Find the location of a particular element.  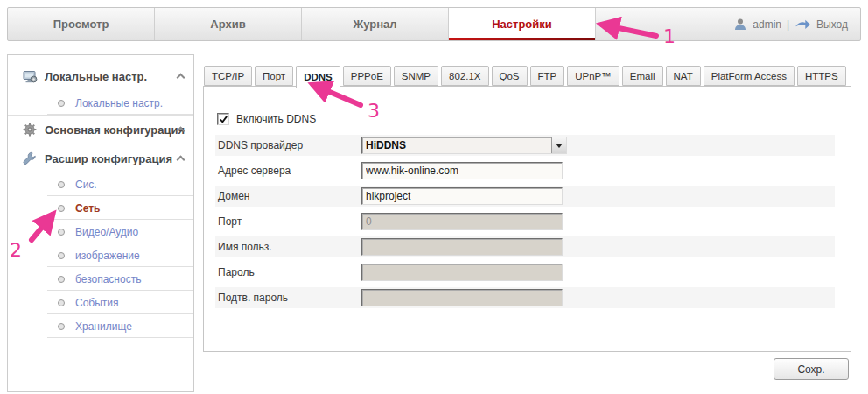

tab-ftp: FTP is located at coordinates (548, 75).